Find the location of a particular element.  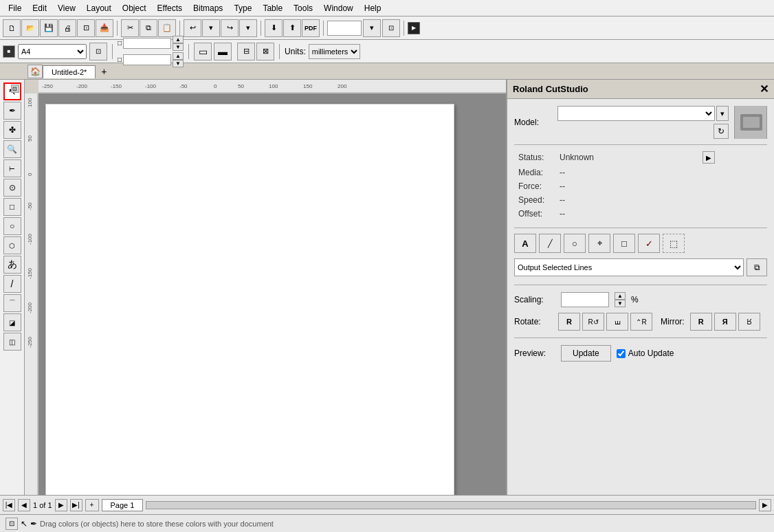

copy-btn: ⧉ is located at coordinates (148, 28).